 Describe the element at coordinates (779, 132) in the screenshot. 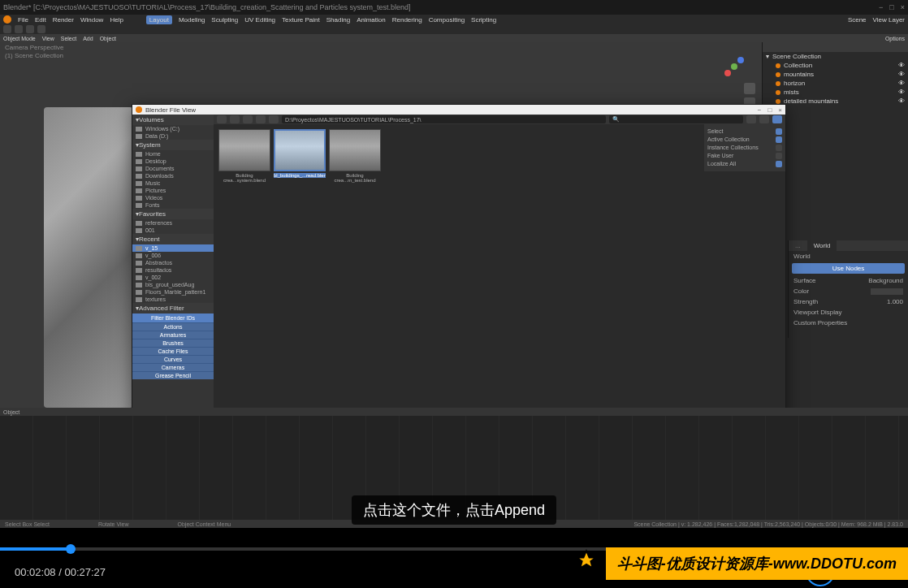

I see `select-checkbox` at that location.